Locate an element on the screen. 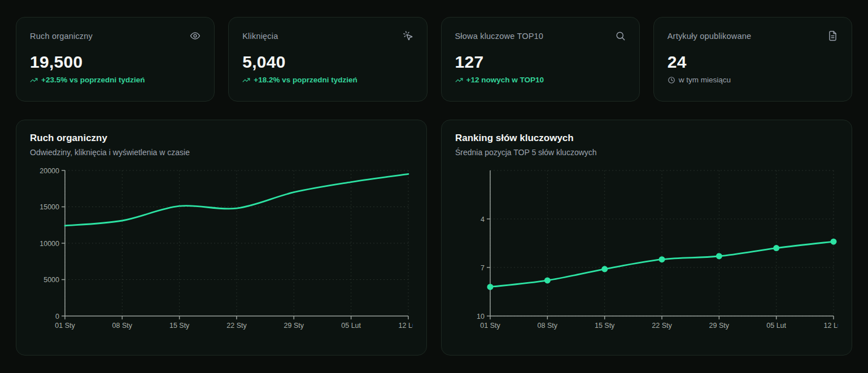 This screenshot has height=373, width=868. stat-card-label: Słowa kluczowe TOP10 is located at coordinates (499, 36).